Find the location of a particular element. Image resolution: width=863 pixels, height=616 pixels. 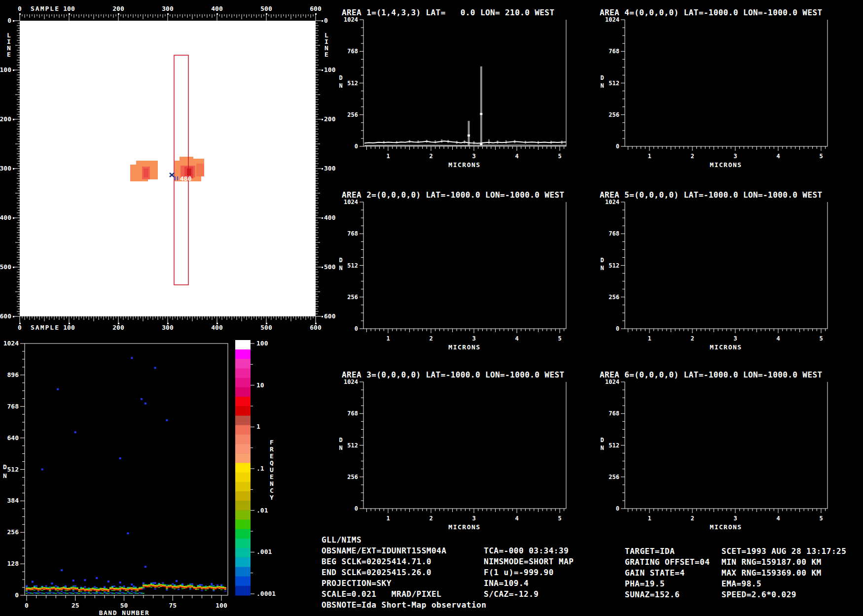

frequency-tick-label: .01 is located at coordinates (262, 511).